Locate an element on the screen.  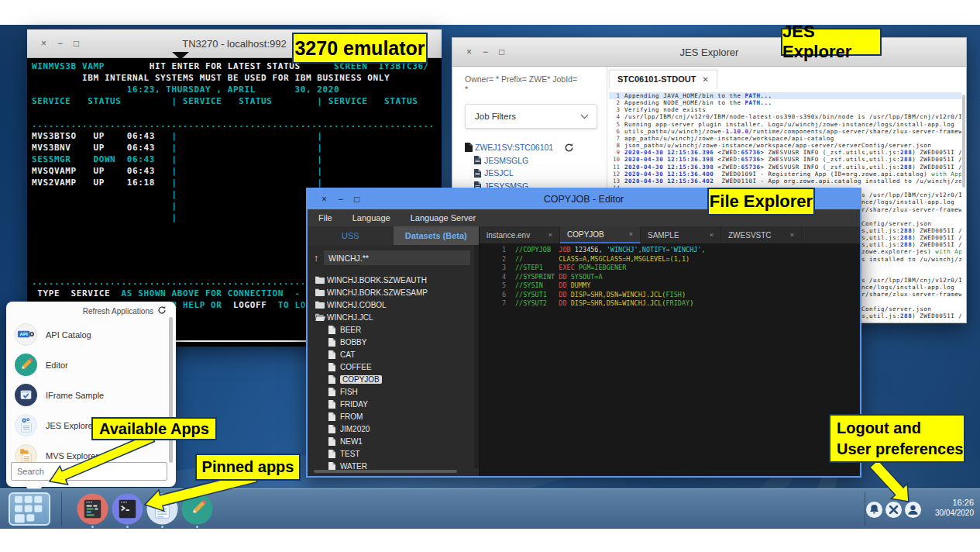
launcher-app-item: IFrame Sample is located at coordinates (91, 395).